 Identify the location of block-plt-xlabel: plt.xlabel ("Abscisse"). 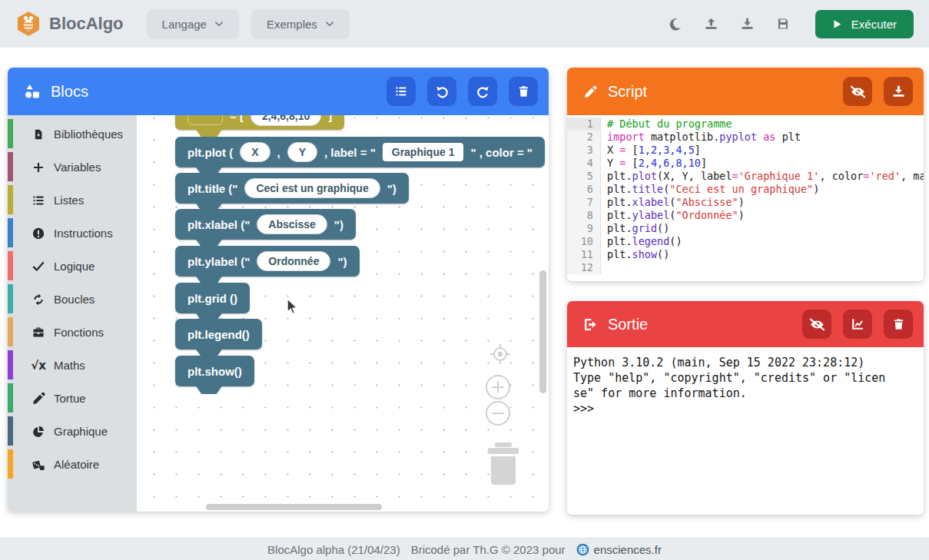
(266, 224).